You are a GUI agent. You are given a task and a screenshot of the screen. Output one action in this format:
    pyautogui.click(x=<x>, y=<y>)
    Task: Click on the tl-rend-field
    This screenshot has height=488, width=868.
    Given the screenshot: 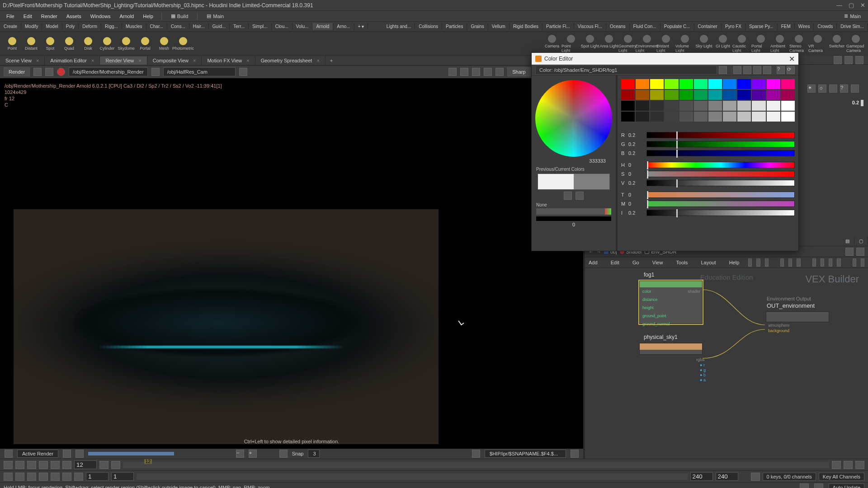 What is the action you would take?
    pyautogui.click(x=702, y=476)
    